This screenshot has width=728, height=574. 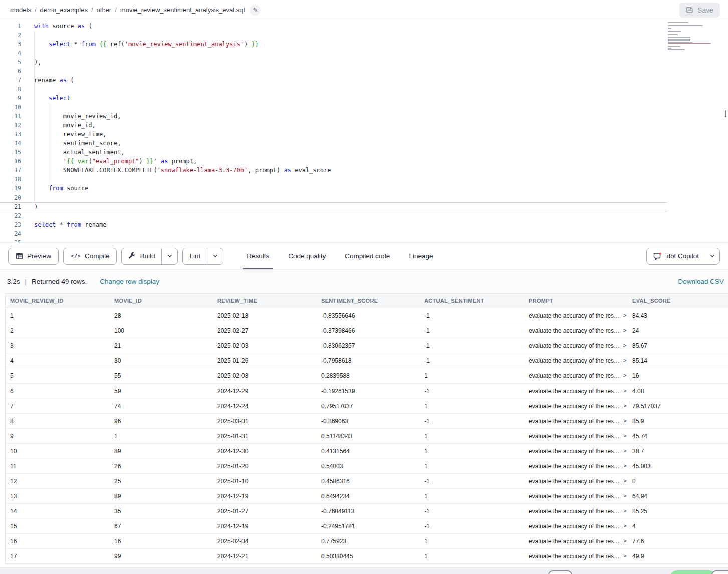 What do you see at coordinates (265, 361) in the screenshot?
I see `table-cell: 2025-01-26` at bounding box center [265, 361].